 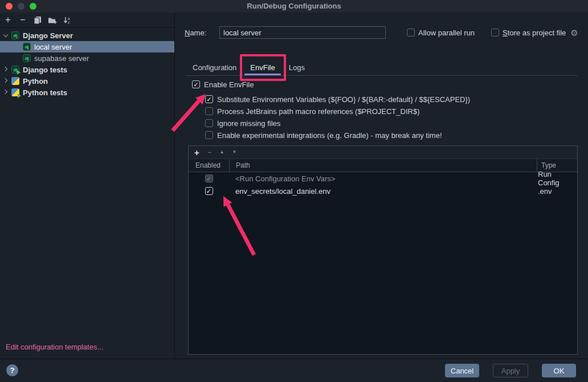 I want to click on config-tabs: Configuration EnvFile Logs, so click(x=382, y=68).